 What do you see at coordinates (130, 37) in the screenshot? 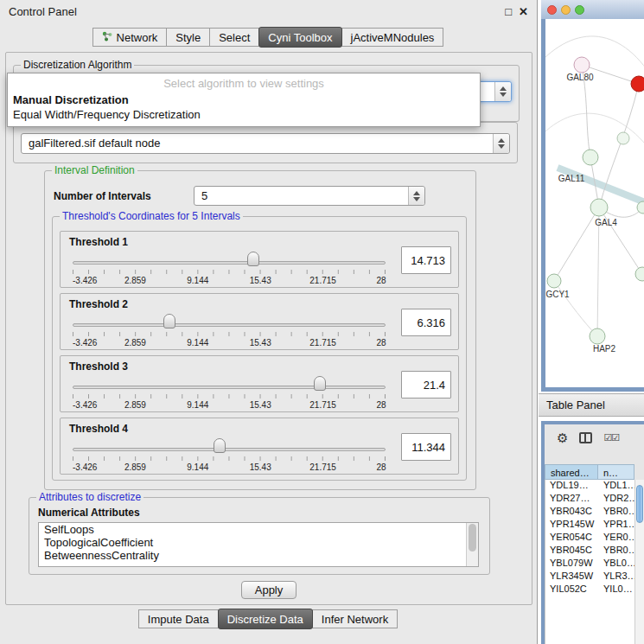
I see `tab-network: Network` at bounding box center [130, 37].